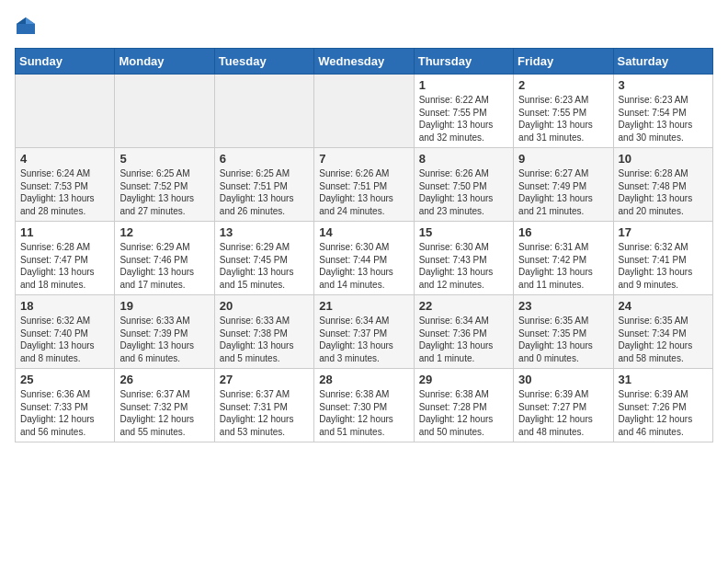 The width and height of the screenshot is (728, 563). What do you see at coordinates (165, 332) in the screenshot?
I see `calendar-cell: 19Sunrise: 6:33 AM Sunset: 7:39 PM Dayli…` at bounding box center [165, 332].